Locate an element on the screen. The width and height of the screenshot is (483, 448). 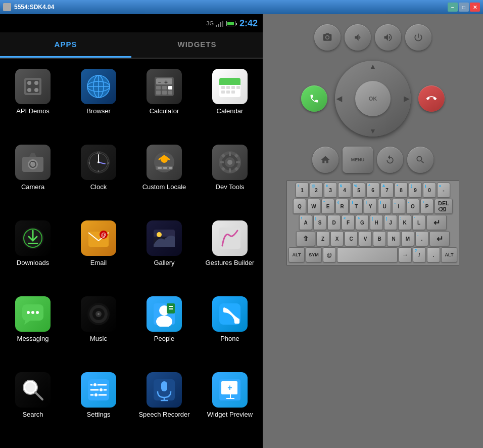
key-a: \A is located at coordinates (306, 222).